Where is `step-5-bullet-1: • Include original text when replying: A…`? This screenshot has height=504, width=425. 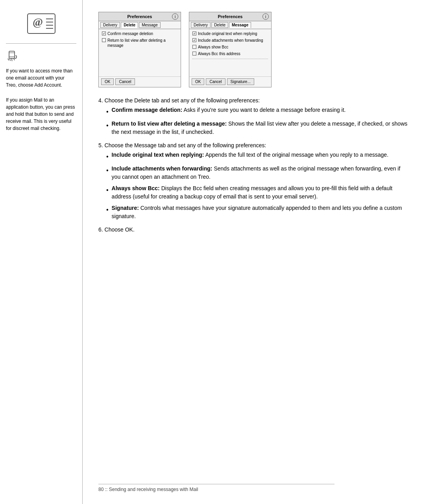
step-5-bullet-1: • Include original text when replying: A… is located at coordinates (258, 156).